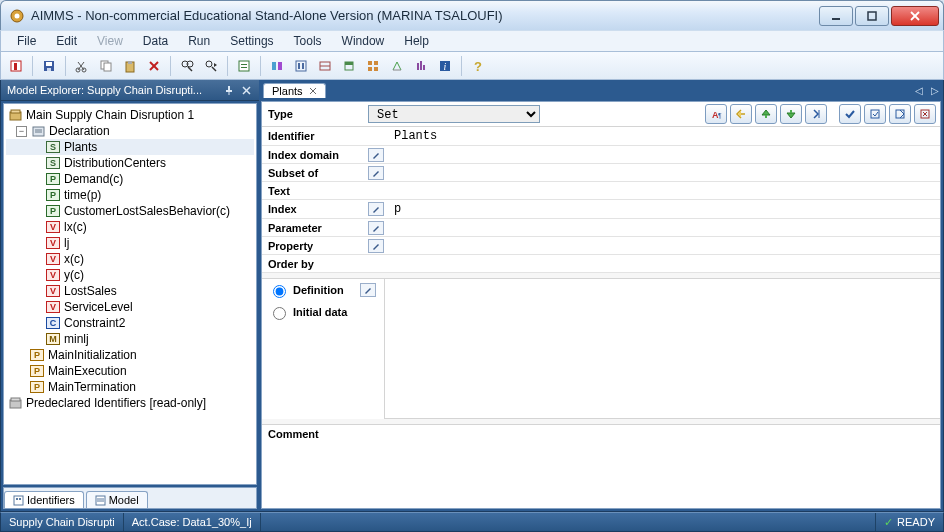  I want to click on tab-scroll-left-icon: ◁, so click(919, 90).